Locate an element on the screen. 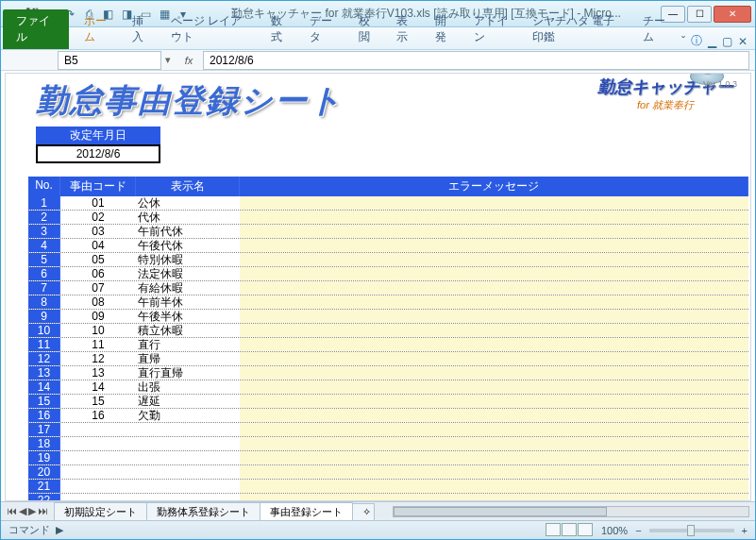  zoom-in-icon: + is located at coordinates (745, 531).